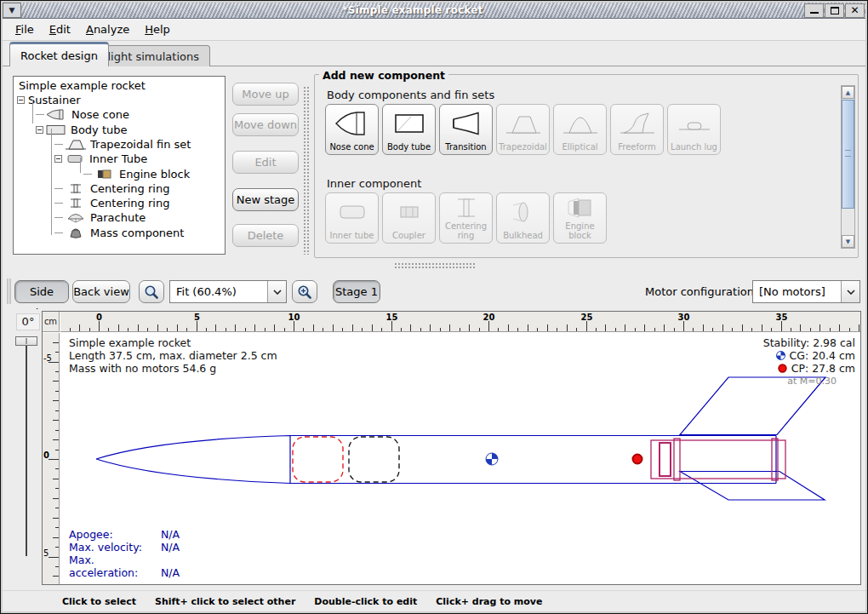  Describe the element at coordinates (277, 291) in the screenshot. I see `zoom-combo-arrow` at that location.